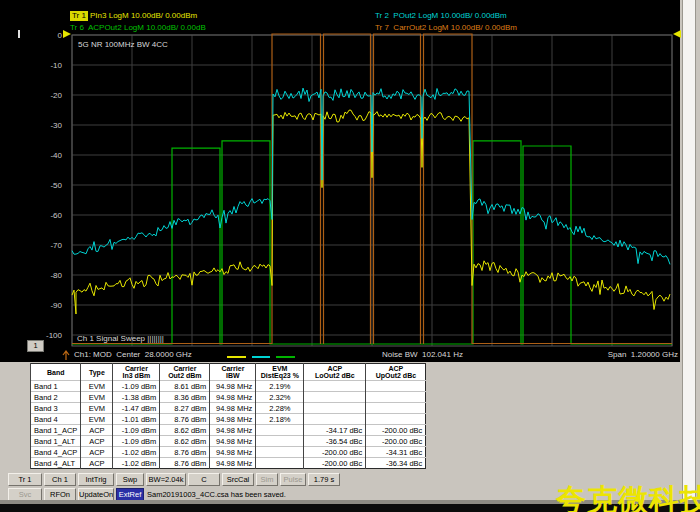 The height and width of the screenshot is (512, 700). I want to click on trace-color-key-cyan, so click(261, 357).